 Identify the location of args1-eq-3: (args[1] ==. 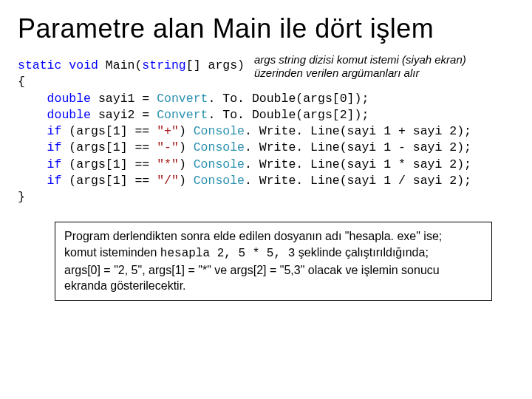
(109, 164).